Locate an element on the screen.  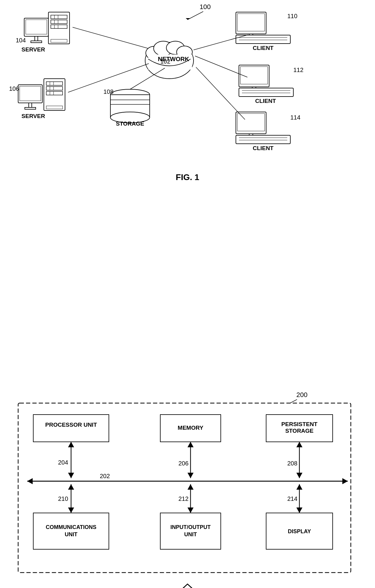
svg-text: 110 is located at coordinates (292, 16).